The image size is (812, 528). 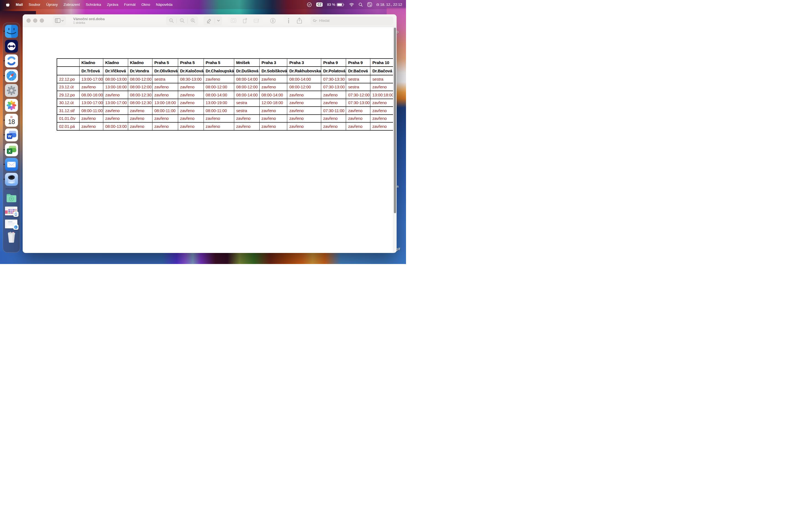 I want to click on menu-item-soubor: Soubor, so click(x=35, y=4).